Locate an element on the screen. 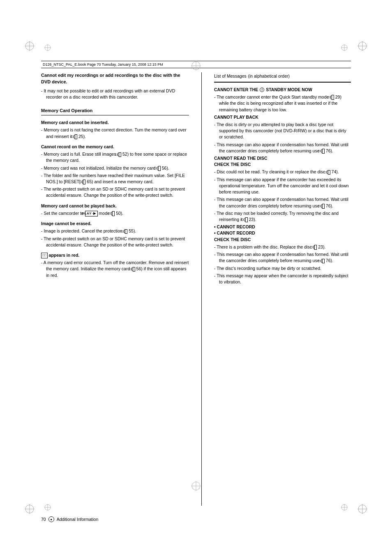 The height and width of the screenshot is (555, 392). msg-read-disc-title: CANNOT READ THE DISCCHECK THE DISC is located at coordinates (283, 161).